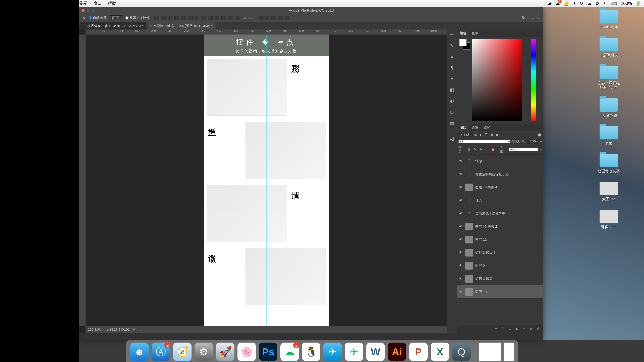 This screenshot has width=644, height=362. Describe the element at coordinates (418, 352) in the screenshot. I see `dock-powerpoint: P` at that location.